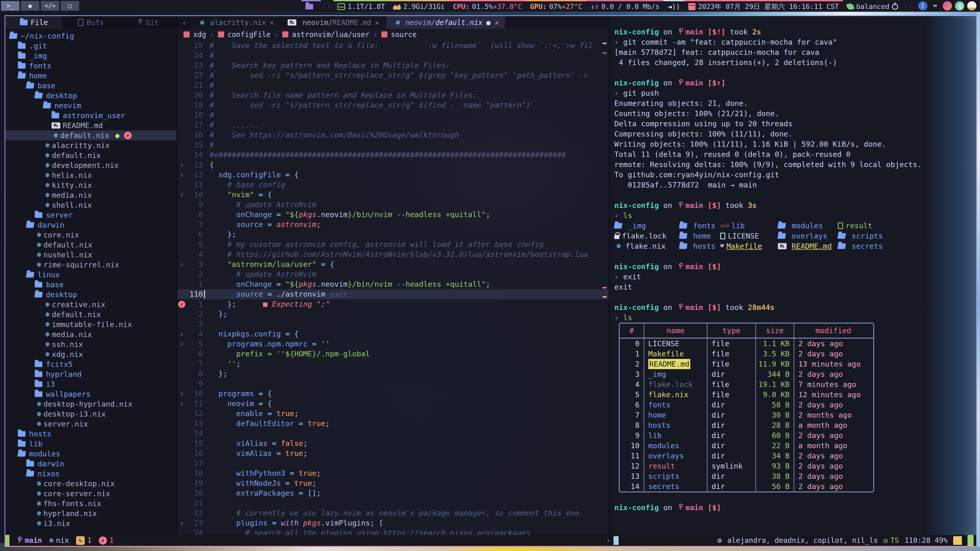 Image resolution: width=980 pixels, height=551 pixels. I want to click on workspace-browser: ◉, so click(30, 6).